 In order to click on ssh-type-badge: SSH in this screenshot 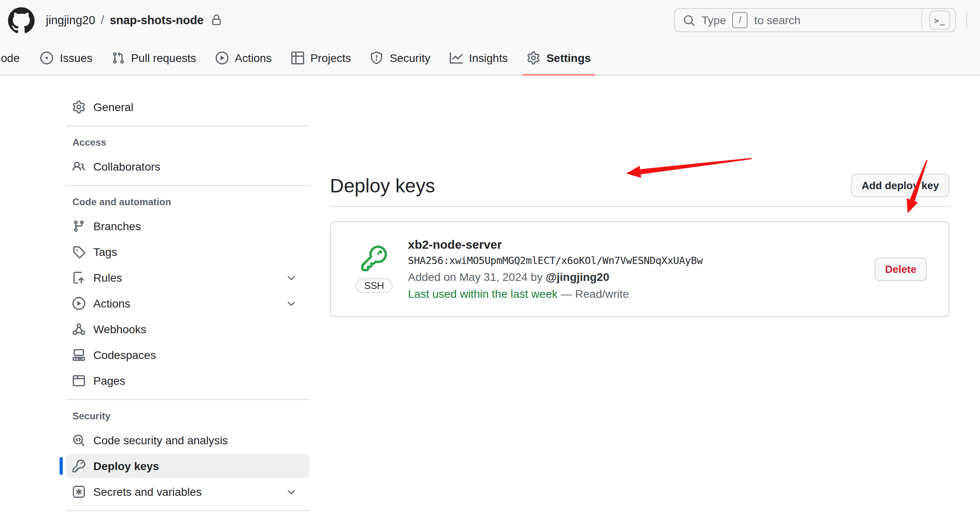, I will do `click(374, 286)`.